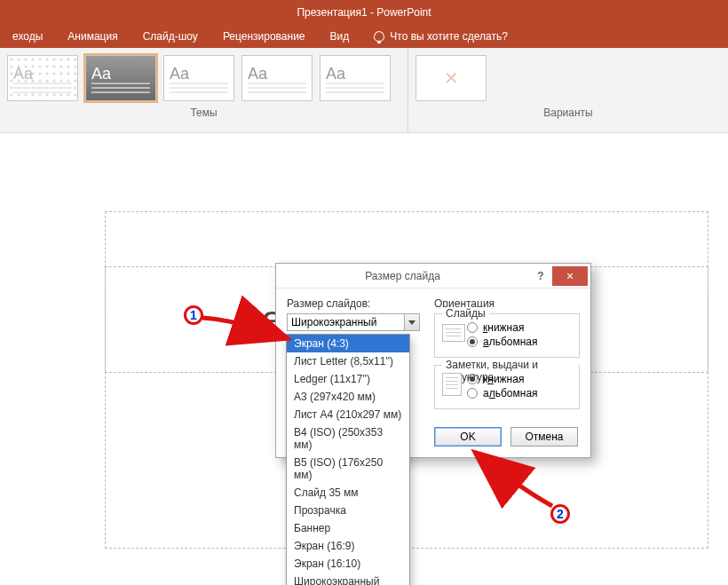  What do you see at coordinates (472, 342) in the screenshot?
I see `radio-slides-landscape` at bounding box center [472, 342].